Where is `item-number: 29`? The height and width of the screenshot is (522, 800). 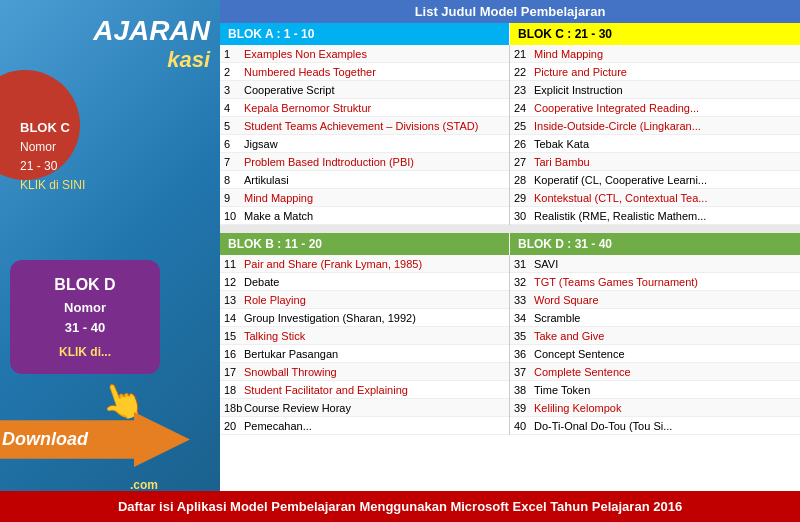
item-number: 29 is located at coordinates (524, 198).